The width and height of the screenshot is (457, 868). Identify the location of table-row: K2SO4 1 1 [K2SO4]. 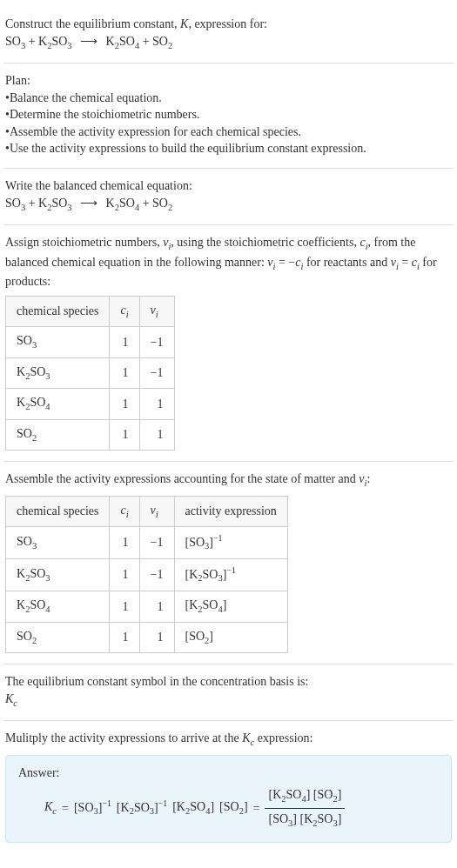
(147, 607).